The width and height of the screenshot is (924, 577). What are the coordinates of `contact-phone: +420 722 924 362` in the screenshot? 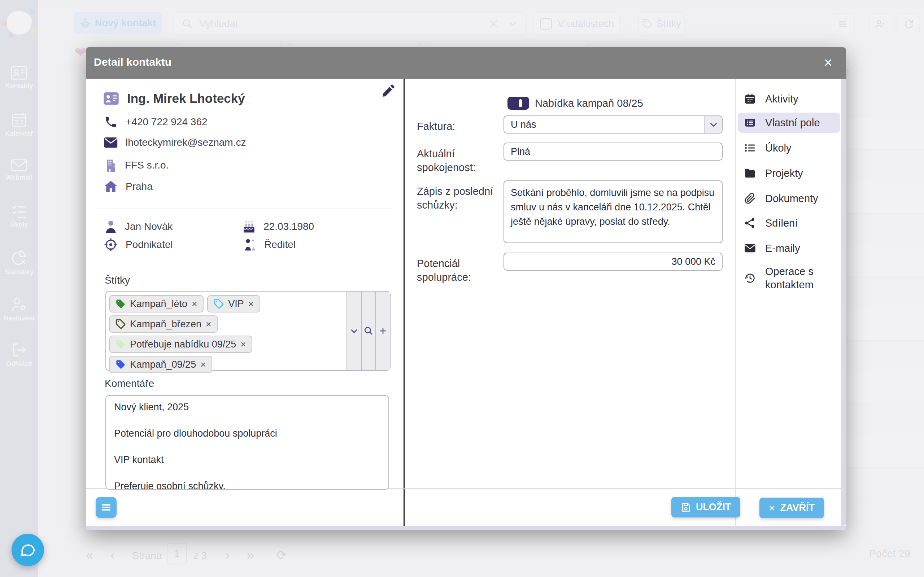 It's located at (166, 122).